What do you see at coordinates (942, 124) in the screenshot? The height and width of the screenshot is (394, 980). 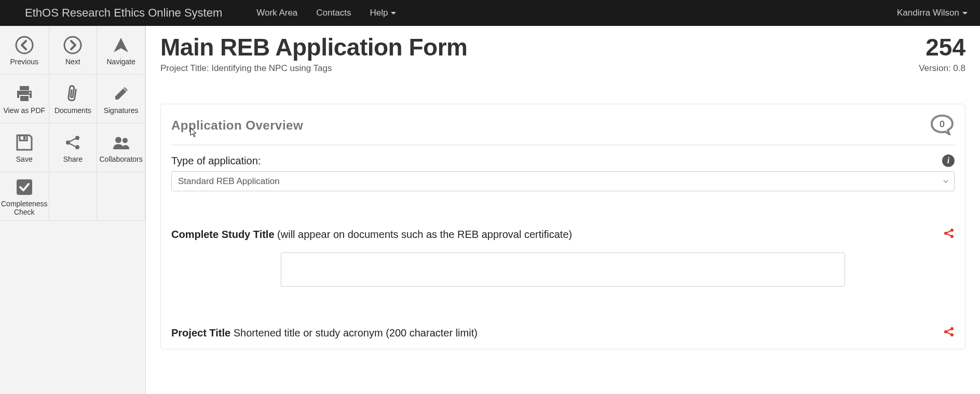 I see `comment-count: 0` at bounding box center [942, 124].